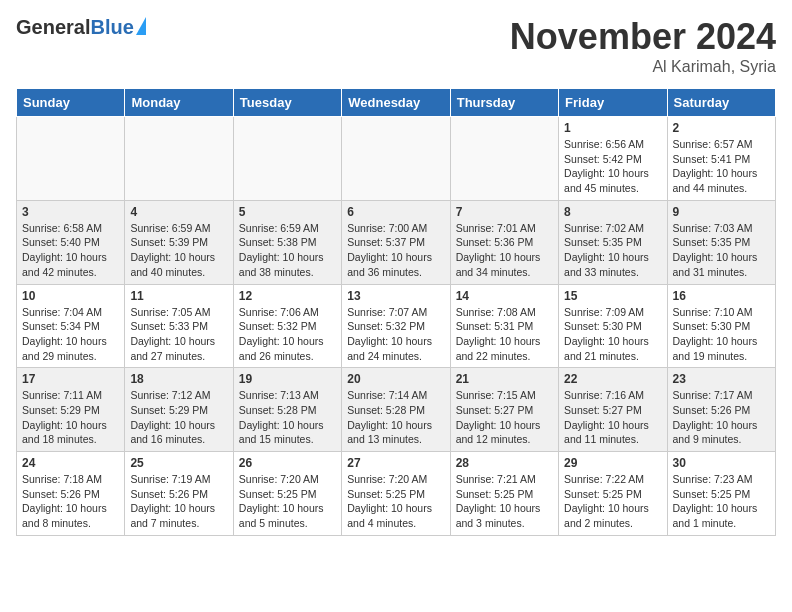 The width and height of the screenshot is (792, 612). I want to click on day-number: 9, so click(722, 212).